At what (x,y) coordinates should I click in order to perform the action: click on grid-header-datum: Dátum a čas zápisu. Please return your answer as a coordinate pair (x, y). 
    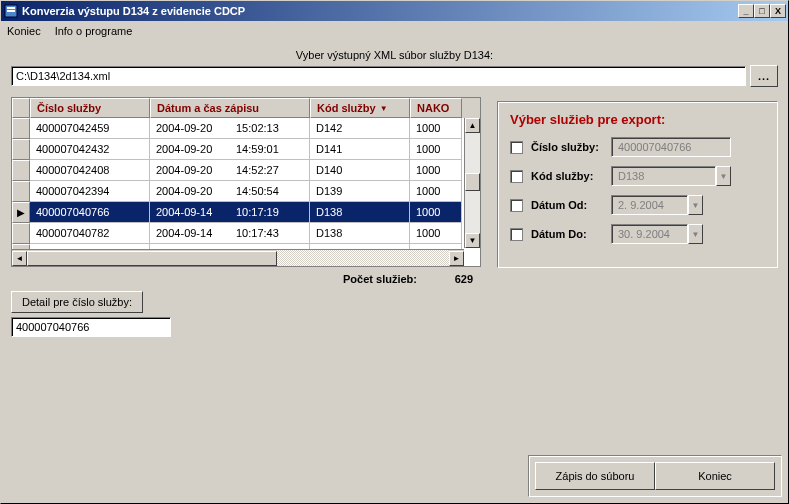
    Looking at the image, I should click on (230, 108).